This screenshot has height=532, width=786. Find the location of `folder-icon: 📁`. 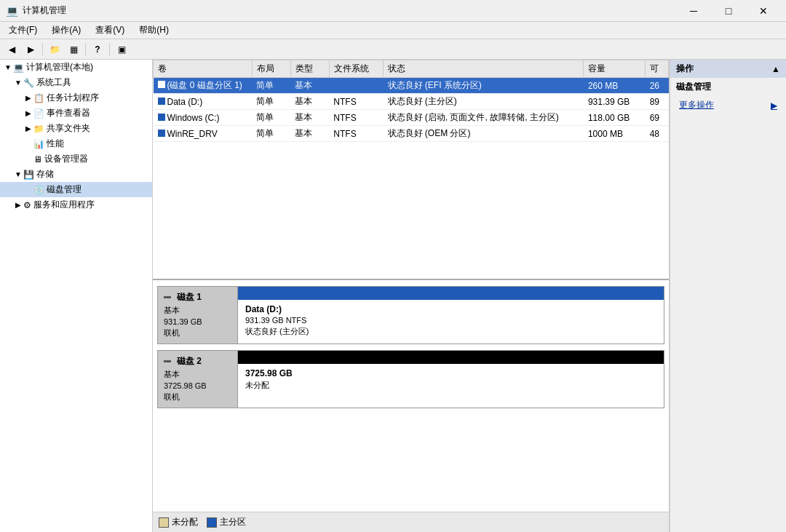

folder-icon: 📁 is located at coordinates (39, 129).